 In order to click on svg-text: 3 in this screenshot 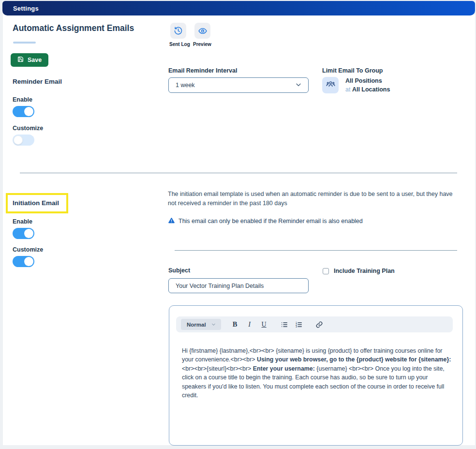, I will do `click(296, 327)`.